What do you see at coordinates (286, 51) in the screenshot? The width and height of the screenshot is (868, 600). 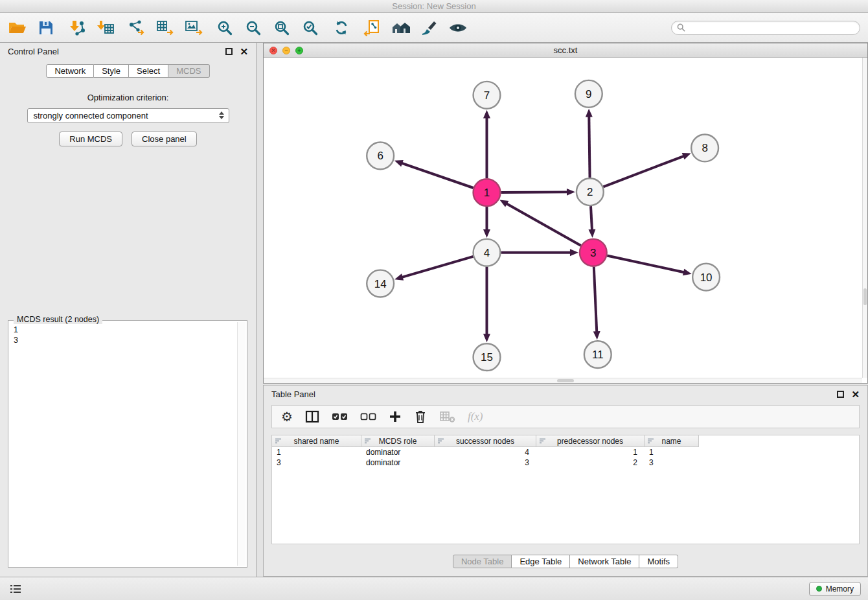 I see `window-minimize-icon` at bounding box center [286, 51].